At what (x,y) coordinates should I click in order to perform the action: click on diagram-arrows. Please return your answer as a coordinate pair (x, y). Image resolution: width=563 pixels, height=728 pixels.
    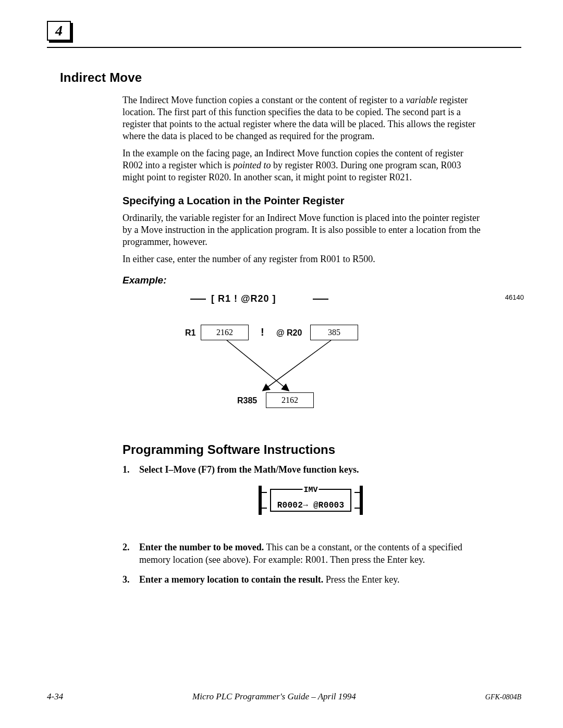
    Looking at the image, I should click on (302, 358).